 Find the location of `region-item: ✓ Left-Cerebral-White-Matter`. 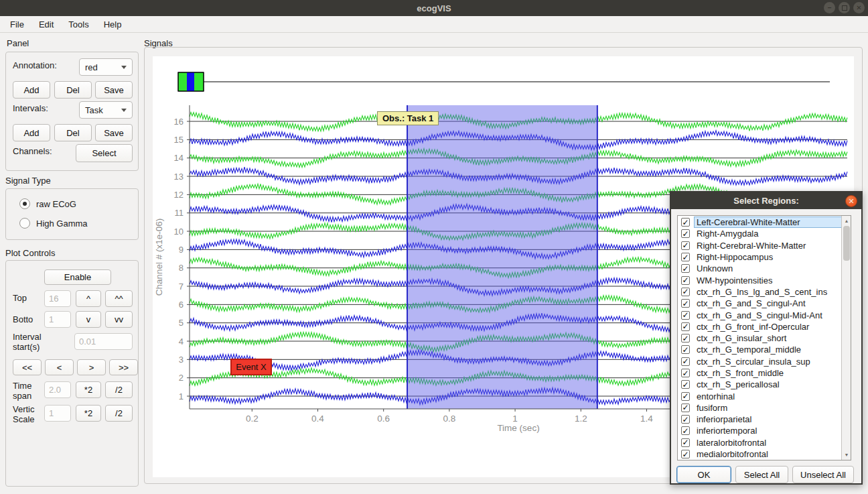

region-item: ✓ Left-Cerebral-White-Matter is located at coordinates (760, 223).